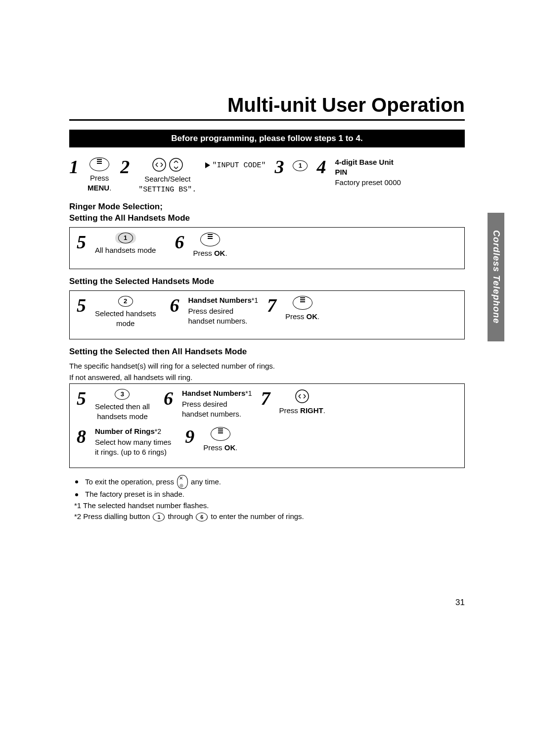 This screenshot has width=534, height=756. I want to click on step-6b-number: 6, so click(174, 305).